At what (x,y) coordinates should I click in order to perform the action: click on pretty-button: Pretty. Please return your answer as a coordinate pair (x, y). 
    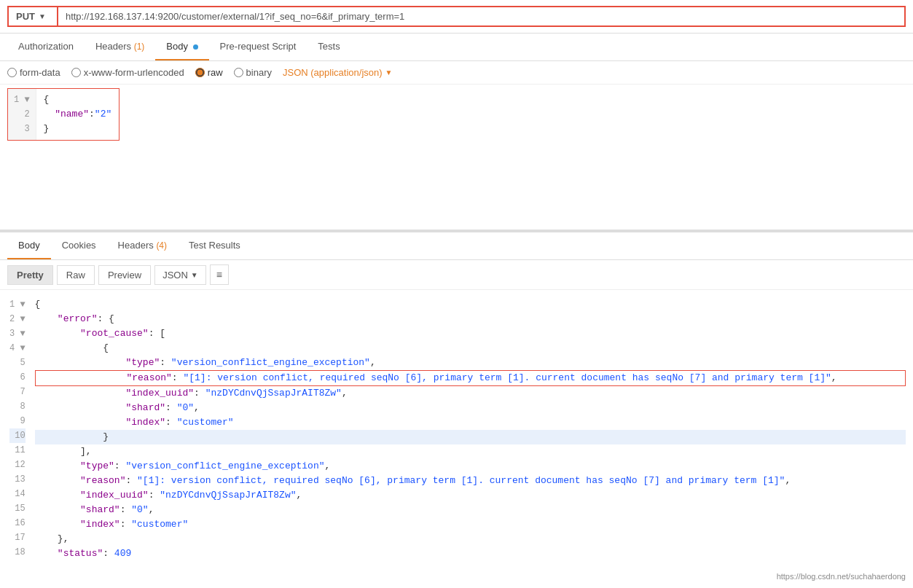
    Looking at the image, I should click on (31, 275).